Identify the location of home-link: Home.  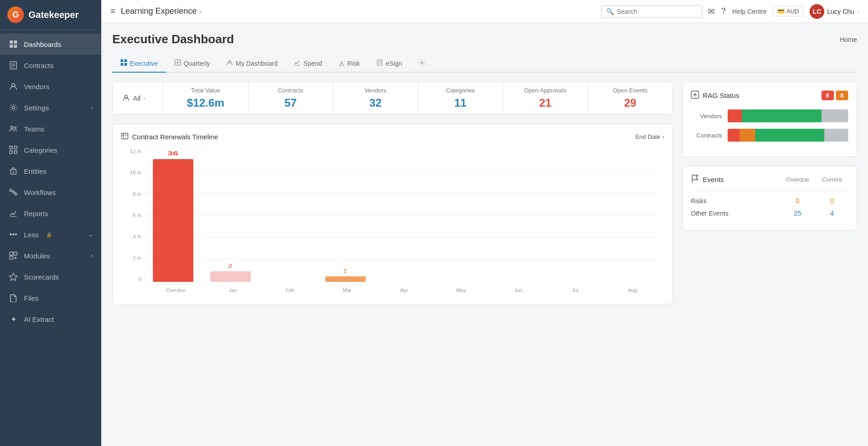
(849, 40).